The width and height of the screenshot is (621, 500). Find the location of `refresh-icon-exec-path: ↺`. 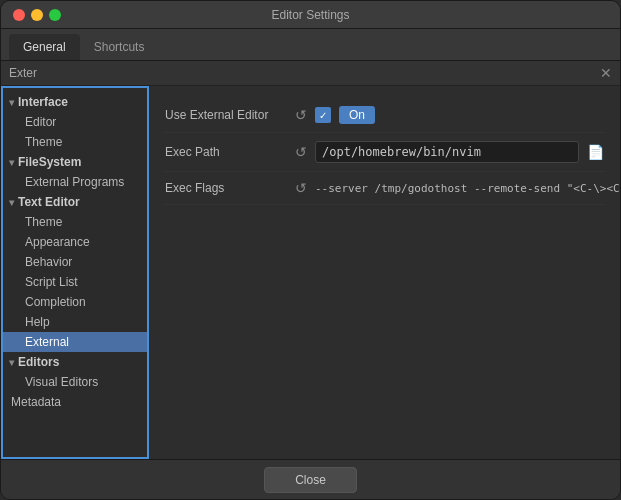

refresh-icon-exec-path: ↺ is located at coordinates (301, 152).